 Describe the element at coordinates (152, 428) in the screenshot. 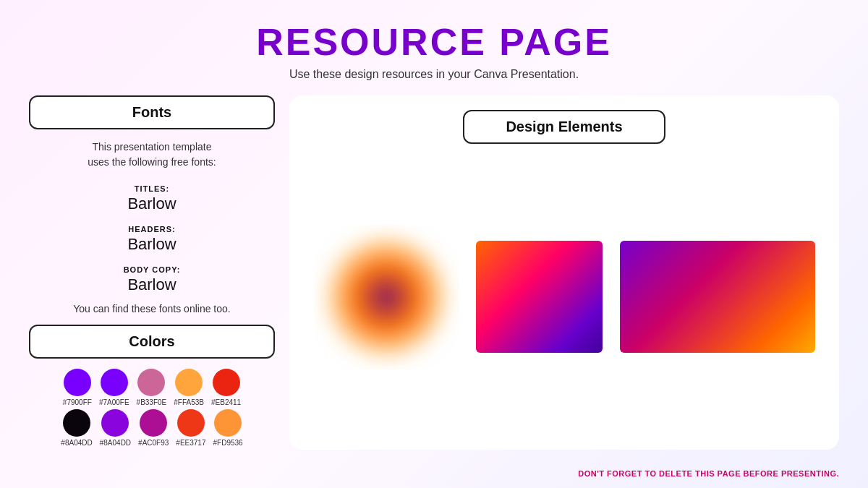

I see `color-row-2: #8A04DD #8A04DD #AC0F93 #EE3717 #FD9536` at that location.